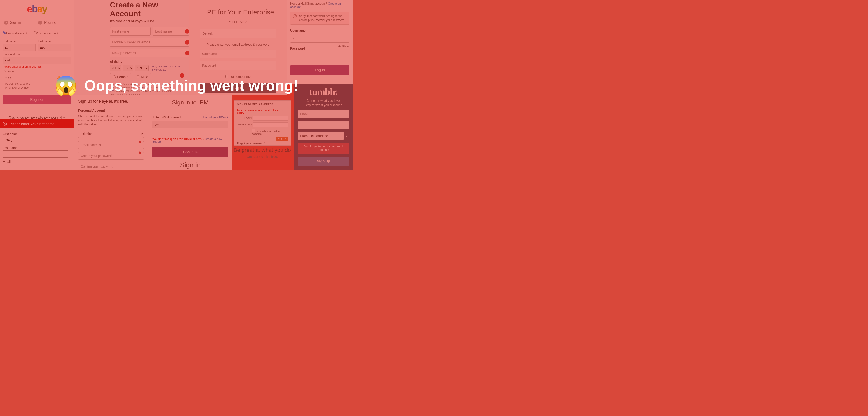 This screenshot has height=416, width=868. Describe the element at coordinates (320, 42) in the screenshot. I see `mailchimp-panel: Need a MailChimp account? Create an acco…` at that location.